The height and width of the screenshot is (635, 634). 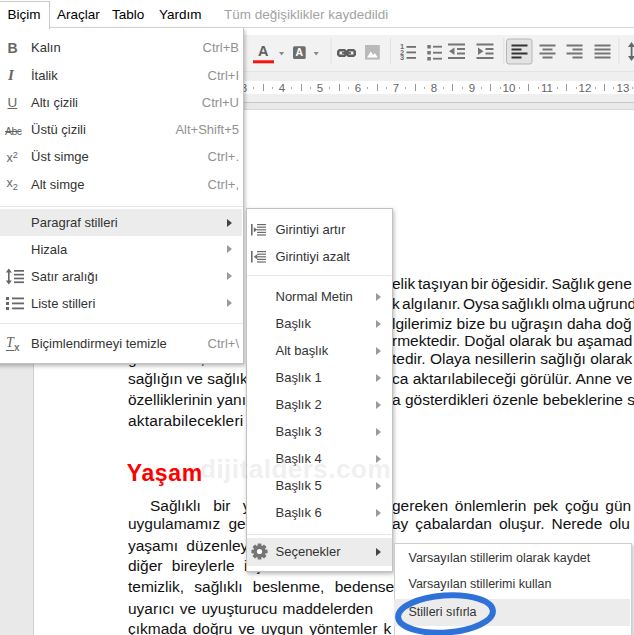 What do you see at coordinates (402, 58) in the screenshot?
I see `svg-text: 3` at bounding box center [402, 58].